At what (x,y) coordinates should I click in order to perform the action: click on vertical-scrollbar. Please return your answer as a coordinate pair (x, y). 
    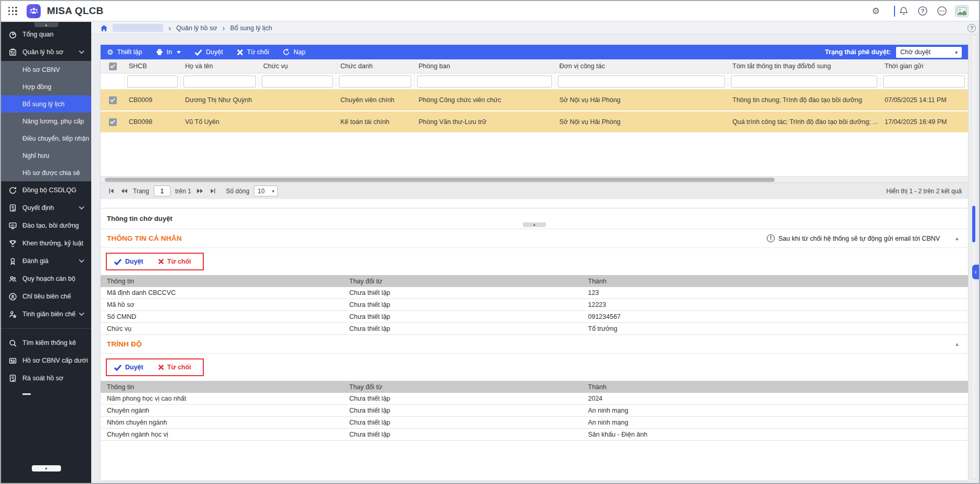
    Looking at the image, I should click on (974, 257).